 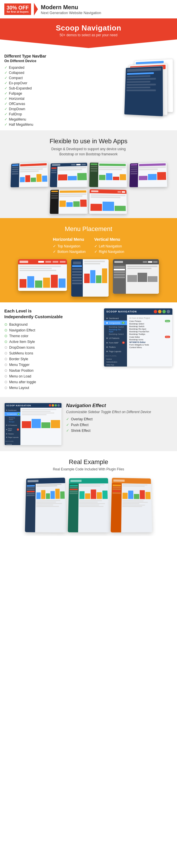 I want to click on sub-item: Re-input, so click(x=14, y=422).